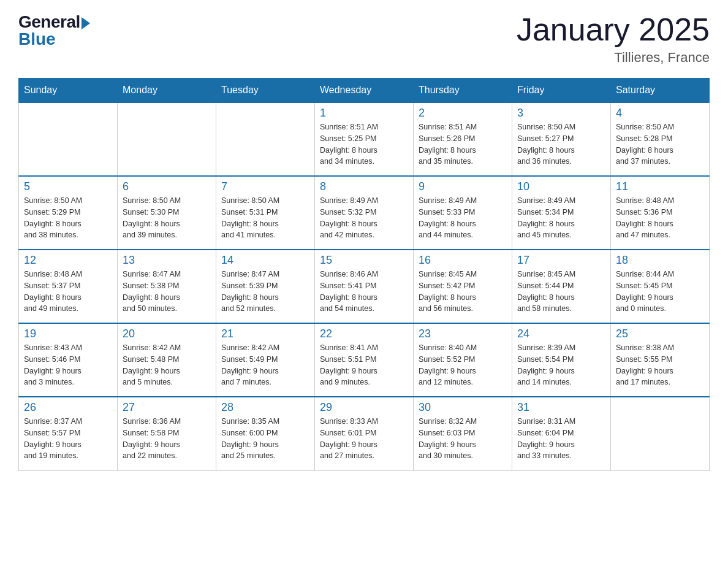 The height and width of the screenshot is (563, 728). I want to click on day-info: Sunrise: 8:43 AM Sunset: 5:46 PM Dayligh…, so click(68, 366).